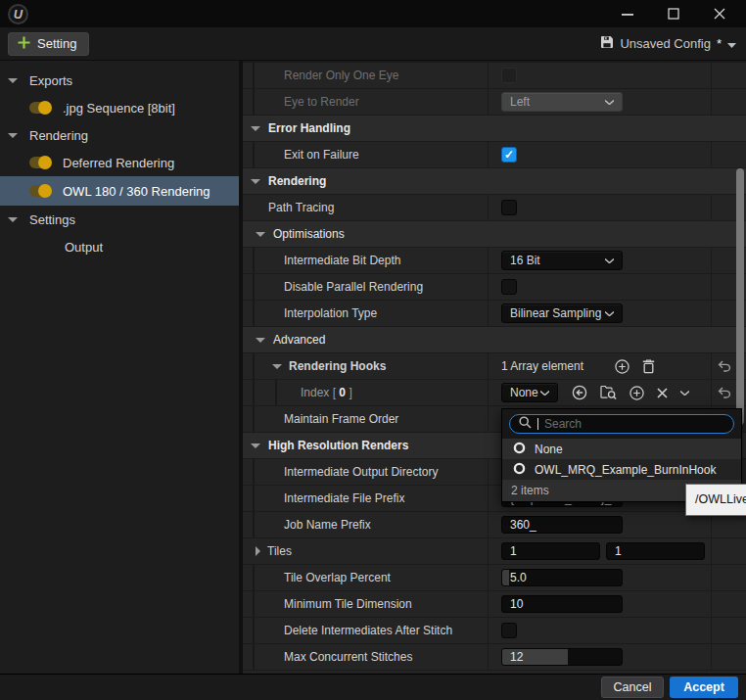  I want to click on chevron-right-icon, so click(258, 551).